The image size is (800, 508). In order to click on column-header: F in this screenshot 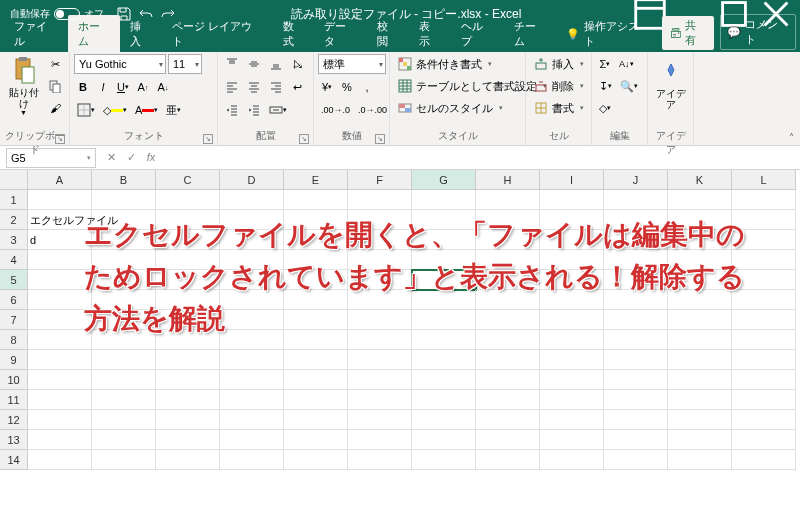, I will do `click(380, 180)`.